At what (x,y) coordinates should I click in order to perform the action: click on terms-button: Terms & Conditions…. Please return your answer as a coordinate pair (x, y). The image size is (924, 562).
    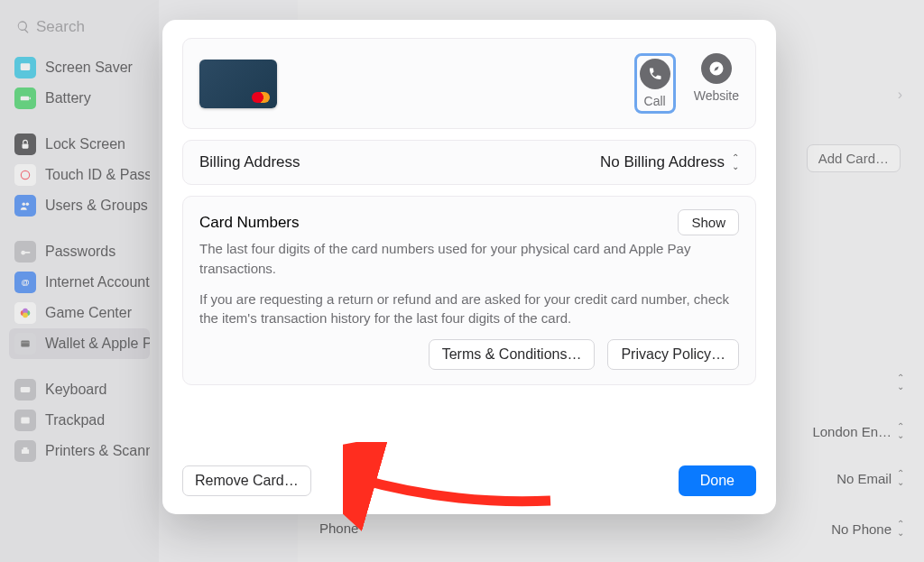
    Looking at the image, I should click on (513, 355).